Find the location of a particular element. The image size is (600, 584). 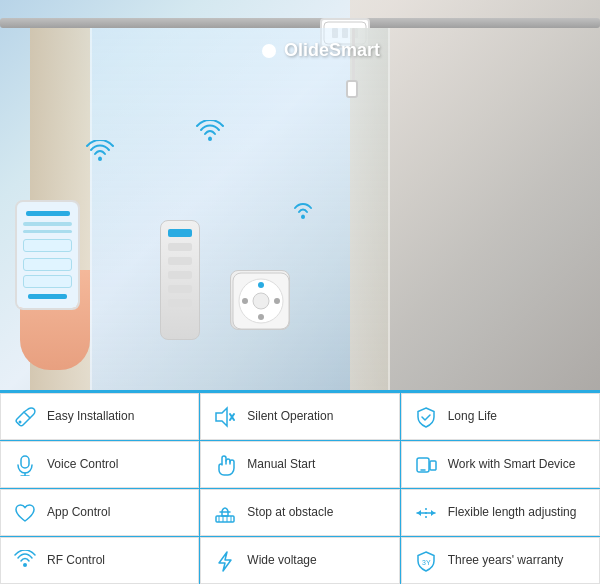

feature-flexible-length: Flexible length adjusting is located at coordinates (500, 512).